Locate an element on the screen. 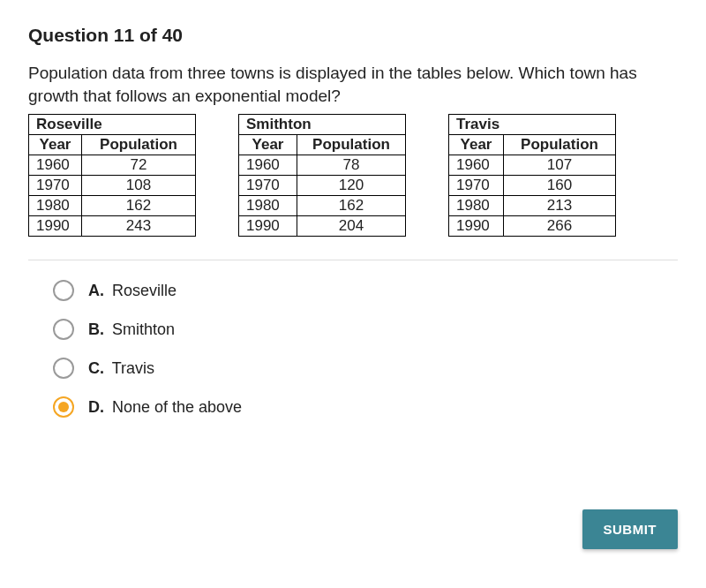 This screenshot has height=588, width=706. option-c: C. Travis is located at coordinates (365, 368).